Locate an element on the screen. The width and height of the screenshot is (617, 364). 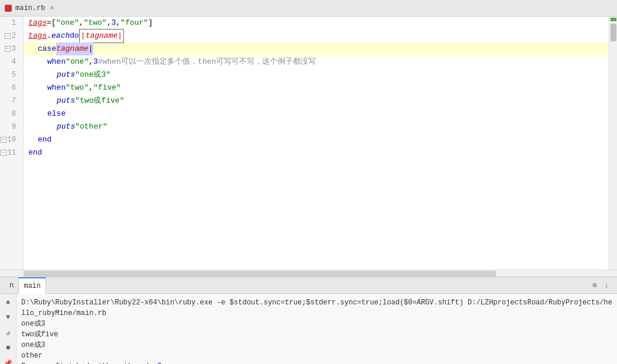
fold-marker-3: − is located at coordinates (8, 49).